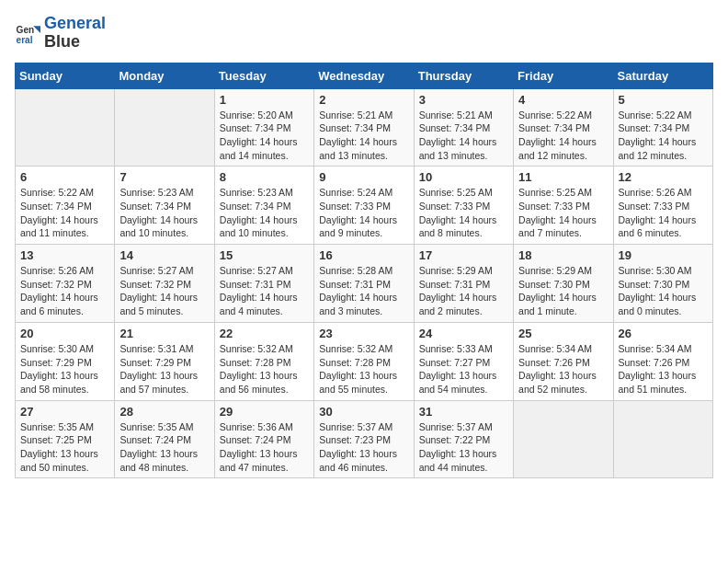 The width and height of the screenshot is (728, 563). I want to click on day-info: Sunrise: 5:34 AM Sunset: 7:26 PM Dayligh…, so click(563, 370).